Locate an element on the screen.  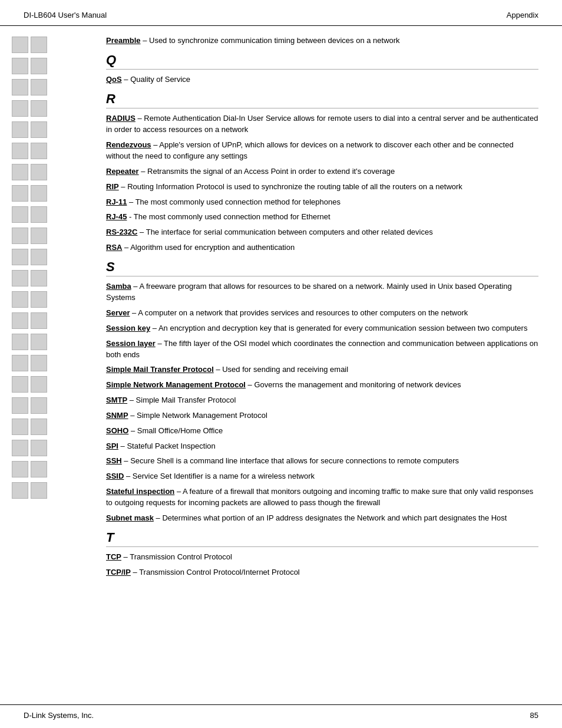
glossary-entry: RS-232C – The interface for serial commu… is located at coordinates (322, 232).